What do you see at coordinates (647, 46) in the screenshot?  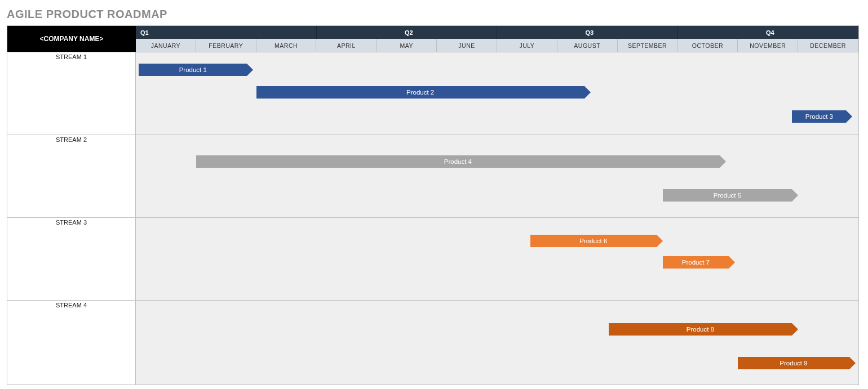 I see `month-label: SEPTEMBER` at bounding box center [647, 46].